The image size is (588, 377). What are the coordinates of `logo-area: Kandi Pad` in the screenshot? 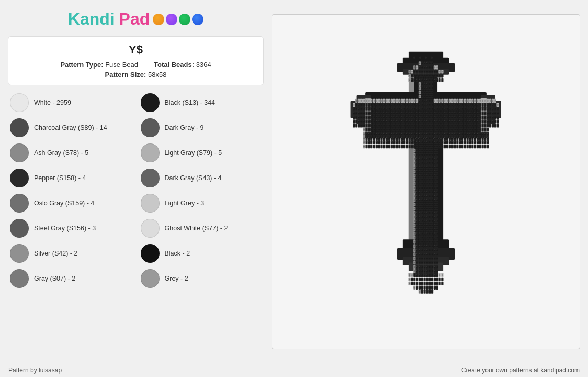 It's located at (136, 18).